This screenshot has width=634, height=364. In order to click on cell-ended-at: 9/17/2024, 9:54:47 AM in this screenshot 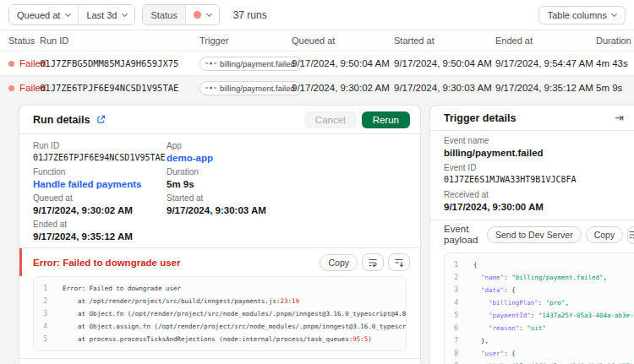, I will do `click(546, 63)`.